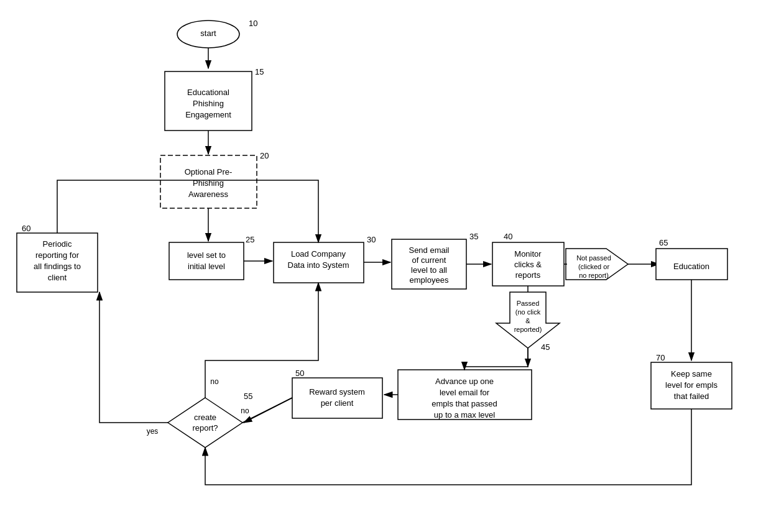 The height and width of the screenshot is (532, 771). Describe the element at coordinates (496, 359) in the screenshot. I see `arrow-passed2-n45` at that location.